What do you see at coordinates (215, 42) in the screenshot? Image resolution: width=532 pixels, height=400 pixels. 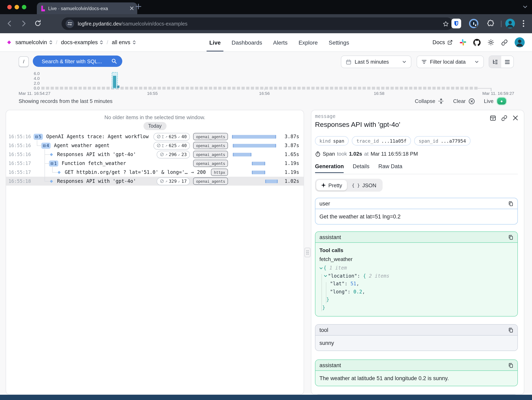 I see `nav-live: Live` at bounding box center [215, 42].